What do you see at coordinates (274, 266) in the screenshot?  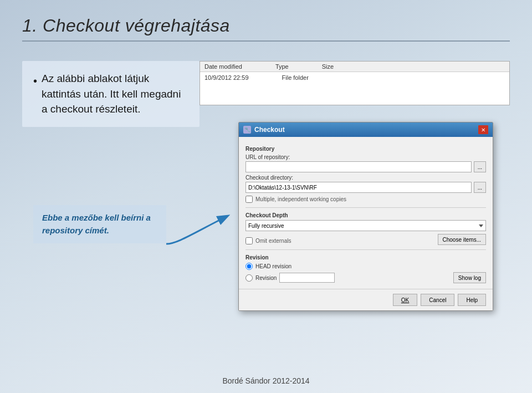 I see `head-revision-label: HEAD revision` at bounding box center [274, 266].